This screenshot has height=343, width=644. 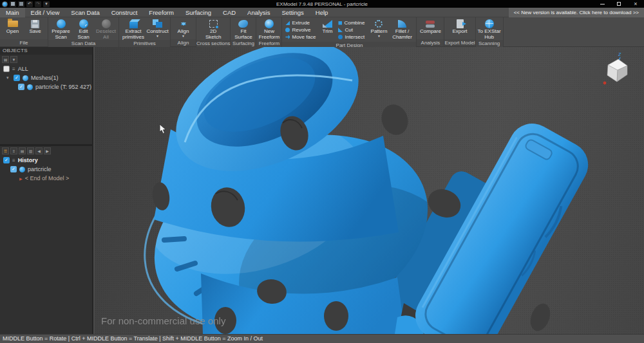 What do you see at coordinates (402, 30) in the screenshot?
I see `fillet-chamfer-button: Fillet / Chamfer` at bounding box center [402, 30].